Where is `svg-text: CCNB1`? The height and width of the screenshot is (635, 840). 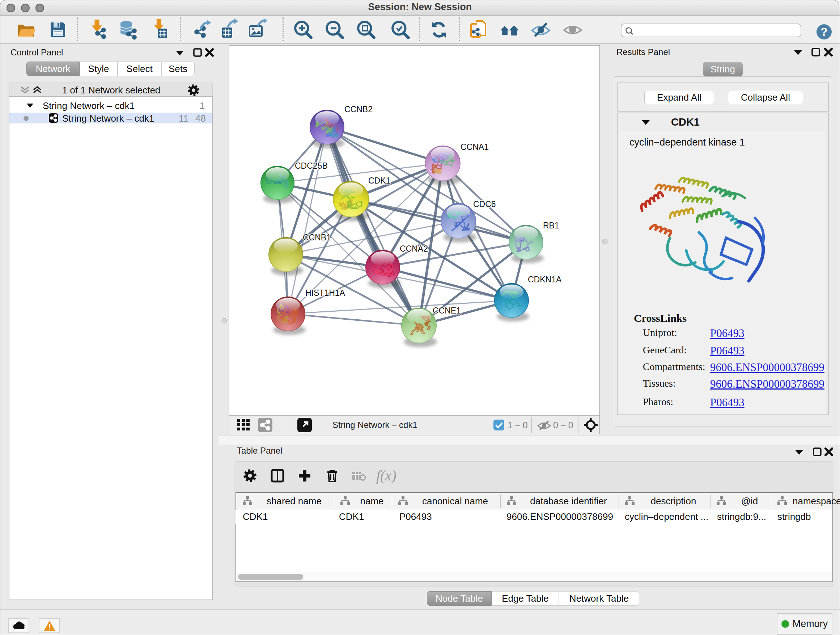
svg-text: CCNB1 is located at coordinates (317, 238).